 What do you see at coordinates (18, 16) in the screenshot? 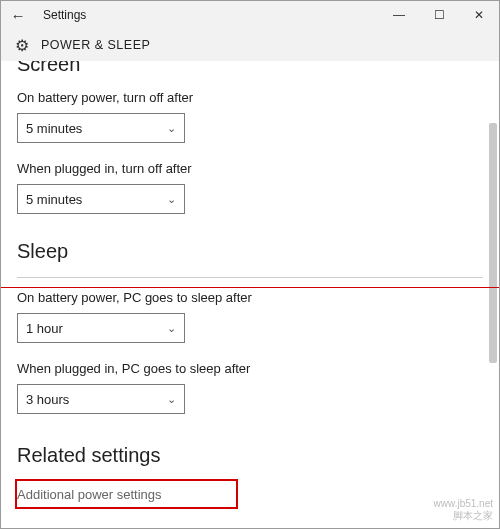
I see `back-arrow-icon: ←` at bounding box center [18, 16].